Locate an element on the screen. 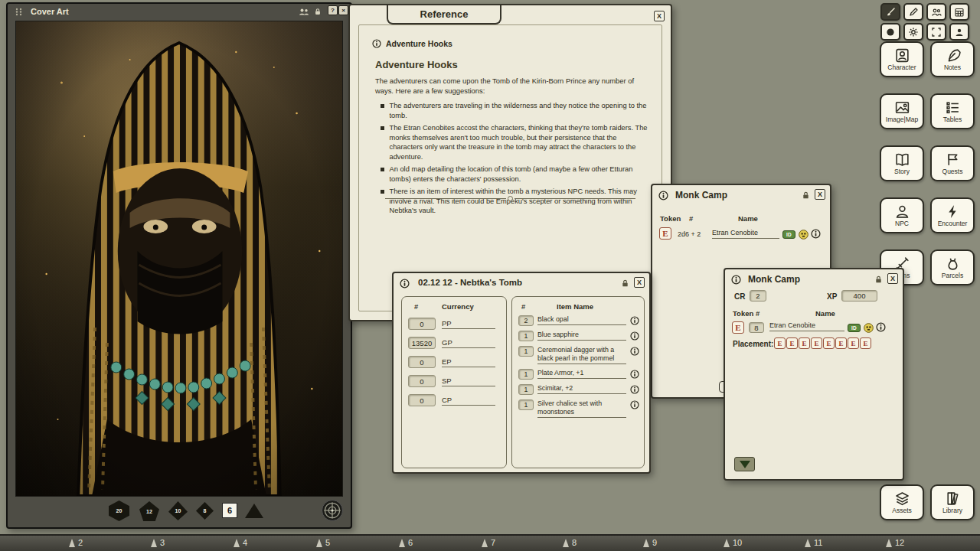 Image resolution: width=980 pixels, height=551 pixels. sidebar-button-encounter: Encounter is located at coordinates (952, 216).